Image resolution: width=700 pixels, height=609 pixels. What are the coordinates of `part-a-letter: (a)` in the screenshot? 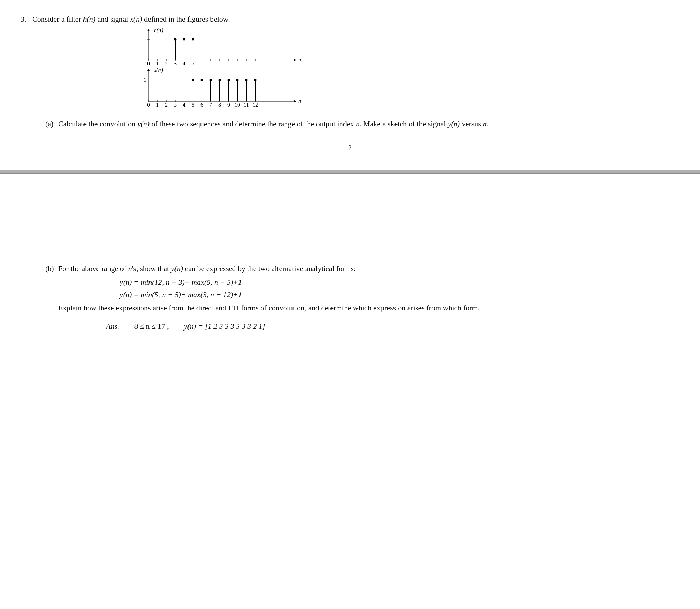 It's located at (52, 124).